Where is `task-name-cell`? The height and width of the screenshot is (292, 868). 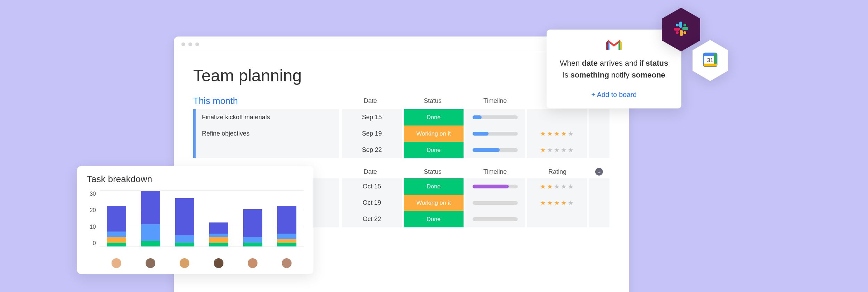
task-name-cell is located at coordinates (266, 150).